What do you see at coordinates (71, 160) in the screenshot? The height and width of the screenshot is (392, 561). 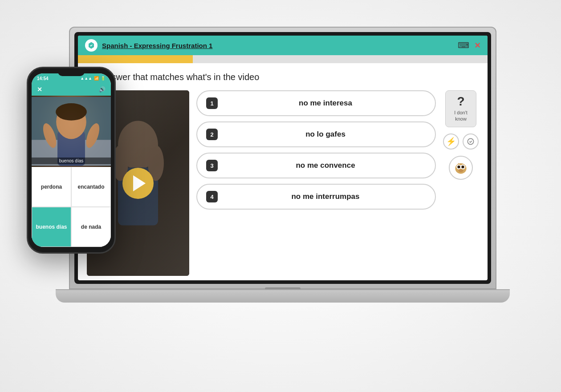 I see `phone-screen: 14:54 ▲▲▲ 📶 🔋 ✕ 🔊` at bounding box center [71, 160].